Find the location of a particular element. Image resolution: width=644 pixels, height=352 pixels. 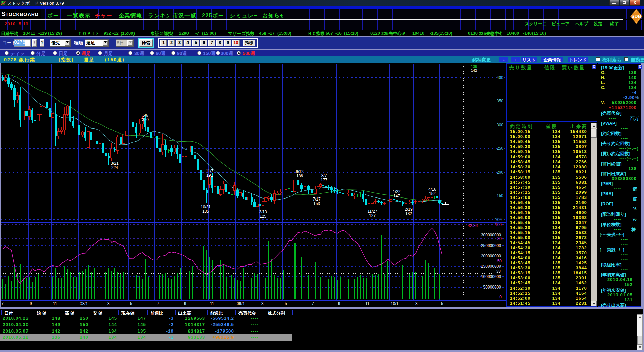

svg-text: 6/12 is located at coordinates (300, 172).